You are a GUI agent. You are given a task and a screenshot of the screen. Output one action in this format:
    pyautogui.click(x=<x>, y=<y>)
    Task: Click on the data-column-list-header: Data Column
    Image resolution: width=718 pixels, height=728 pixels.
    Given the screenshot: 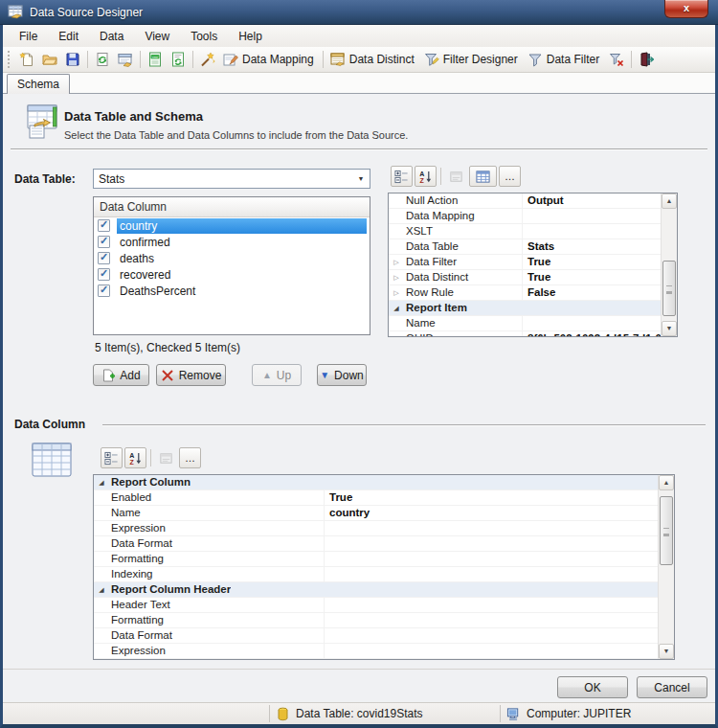 What is the action you would take?
    pyautogui.click(x=232, y=207)
    